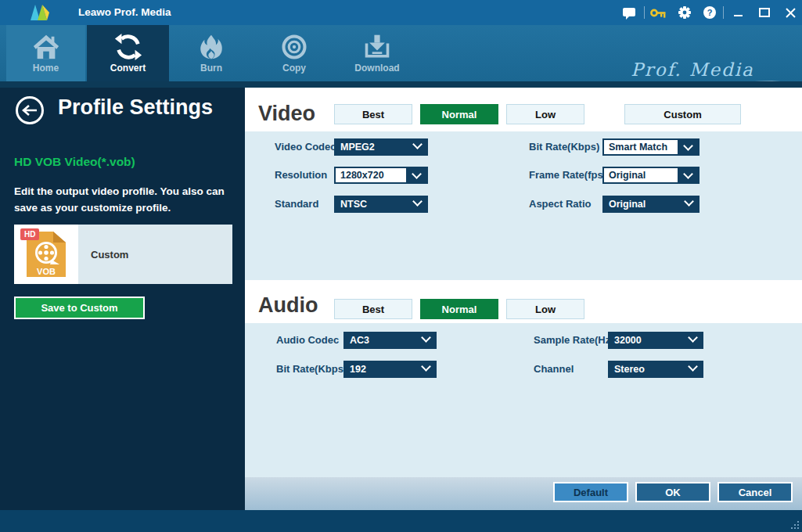 The height and width of the screenshot is (532, 802). I want to click on tab-label: Download, so click(377, 68).